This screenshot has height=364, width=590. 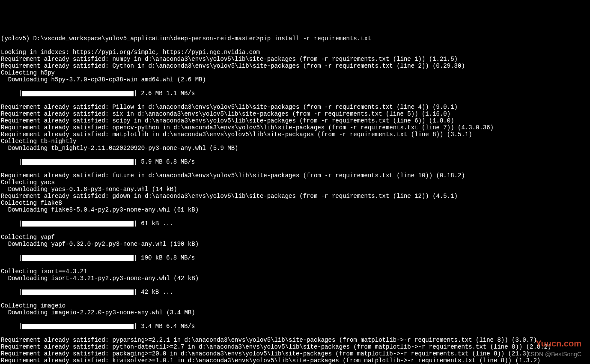 I want to click on watermark-csdn: CSDN @BestSongC, so click(x=554, y=354).